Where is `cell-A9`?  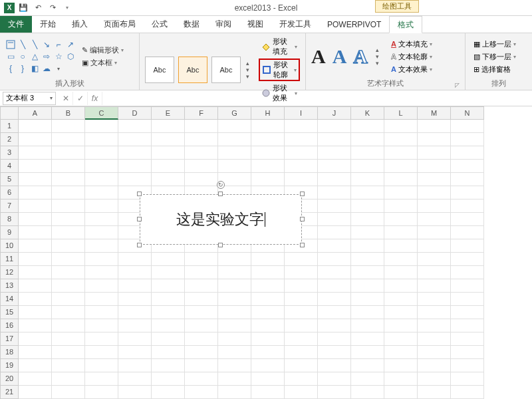
cell-A9 is located at coordinates (35, 233).